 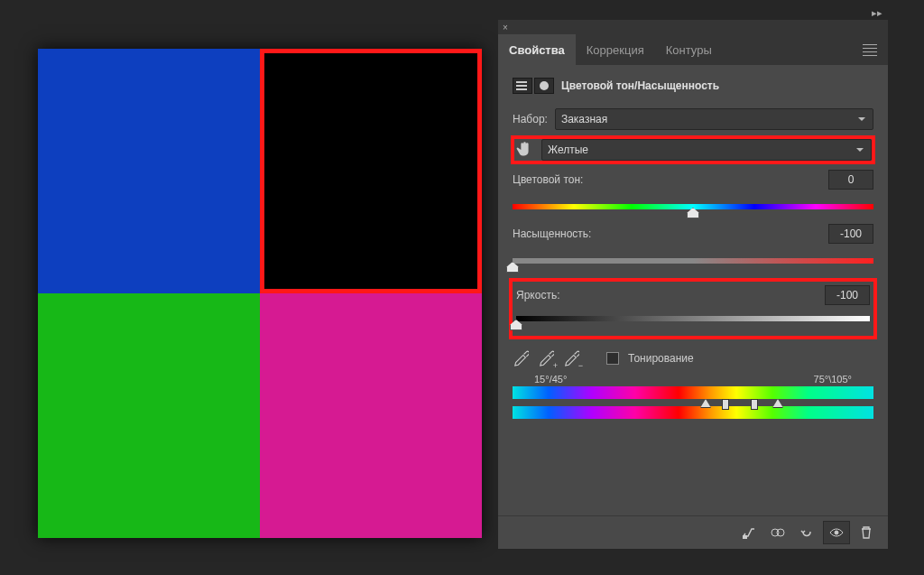 What do you see at coordinates (546, 358) in the screenshot?
I see `eyedropper-add-icon: +` at bounding box center [546, 358].